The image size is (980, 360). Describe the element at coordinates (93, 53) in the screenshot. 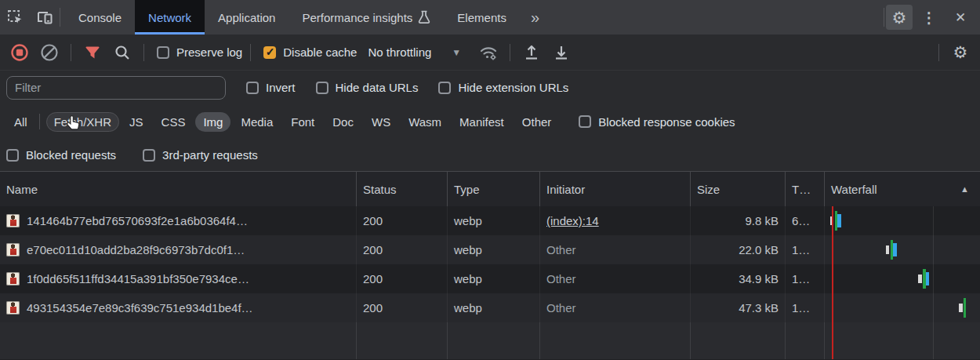

I see `filter-toggle-button` at that location.